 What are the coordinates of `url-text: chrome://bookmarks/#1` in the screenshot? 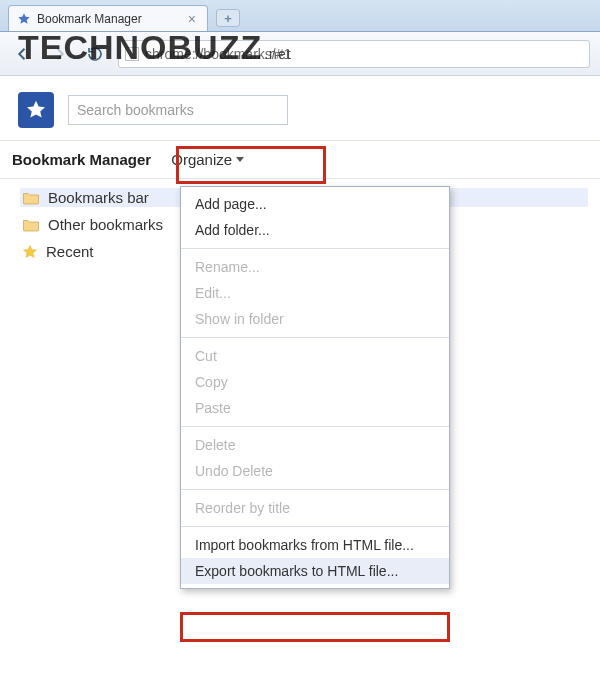 It's located at (218, 54).